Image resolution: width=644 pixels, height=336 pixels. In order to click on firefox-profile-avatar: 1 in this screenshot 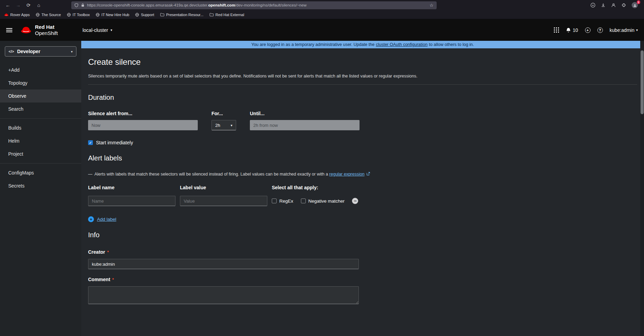, I will do `click(635, 5)`.